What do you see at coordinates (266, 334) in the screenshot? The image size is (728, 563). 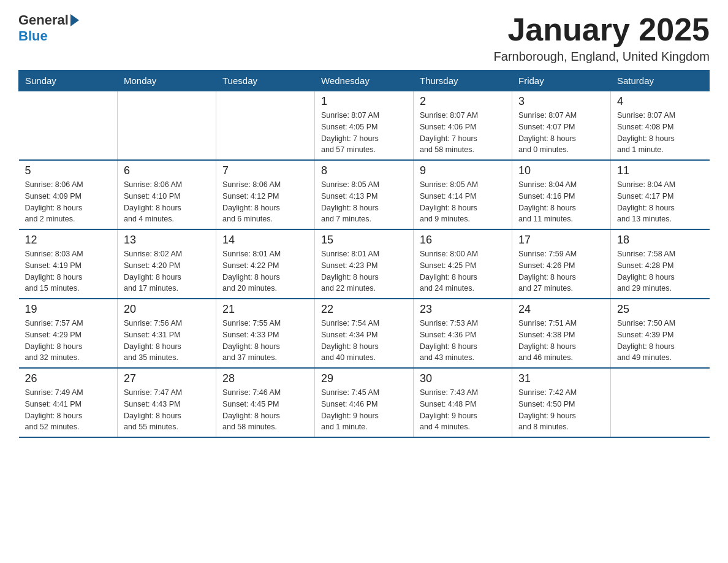 I see `day-cell: 21Sunrise: 7:55 AM Sunset: 4:33 PM Dayli…` at bounding box center [266, 334].